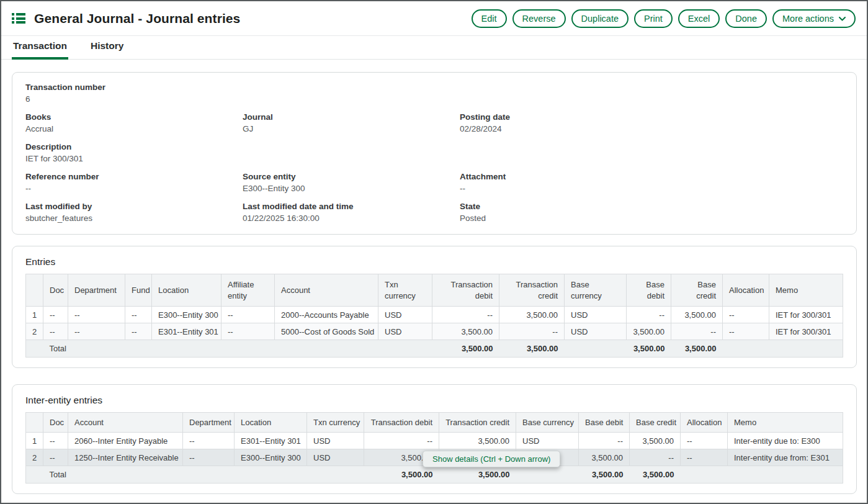 The image size is (868, 504). I want to click on done-button: Done, so click(746, 19).